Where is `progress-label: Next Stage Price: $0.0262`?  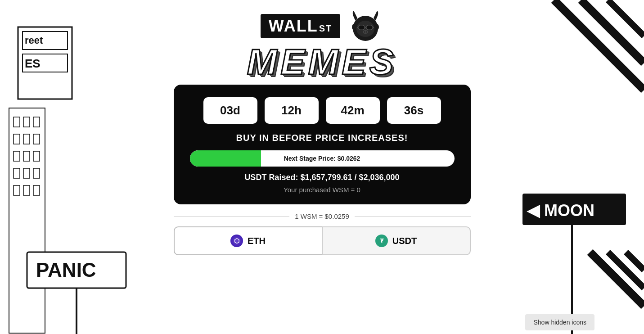
progress-label: Next Stage Price: $0.0262 is located at coordinates (322, 158).